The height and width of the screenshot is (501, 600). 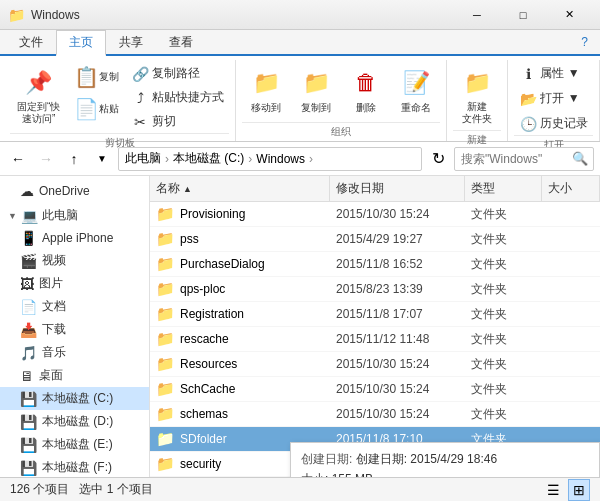 I want to click on sidebar-section-thispc: ▼ 💻 此电脑 📱 Apple iPhone 🎬 视频 🖼 图片 📄 文档, so click(x=74, y=340).